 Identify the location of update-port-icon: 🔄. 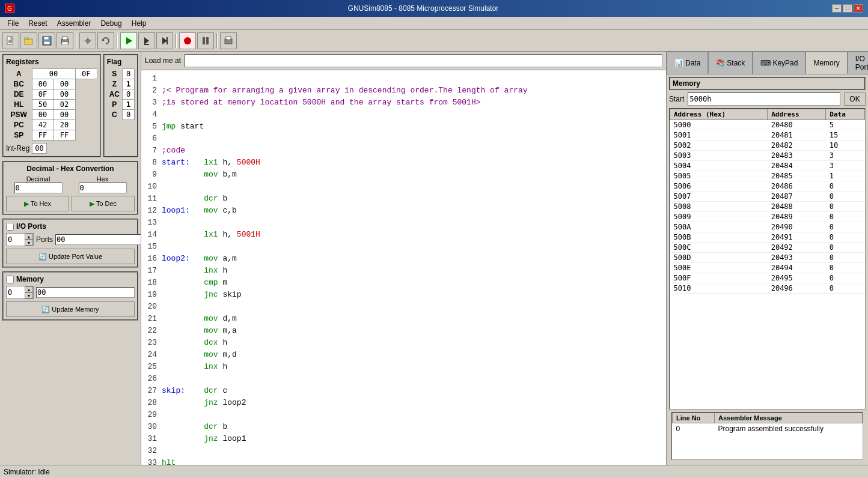
(43, 257).